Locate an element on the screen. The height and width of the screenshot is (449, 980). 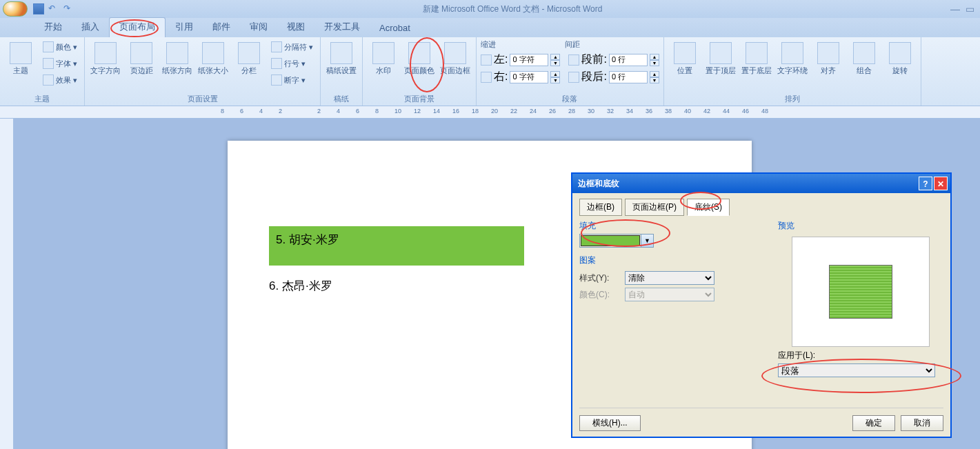
lineno-label: 行号 is located at coordinates (292, 63).